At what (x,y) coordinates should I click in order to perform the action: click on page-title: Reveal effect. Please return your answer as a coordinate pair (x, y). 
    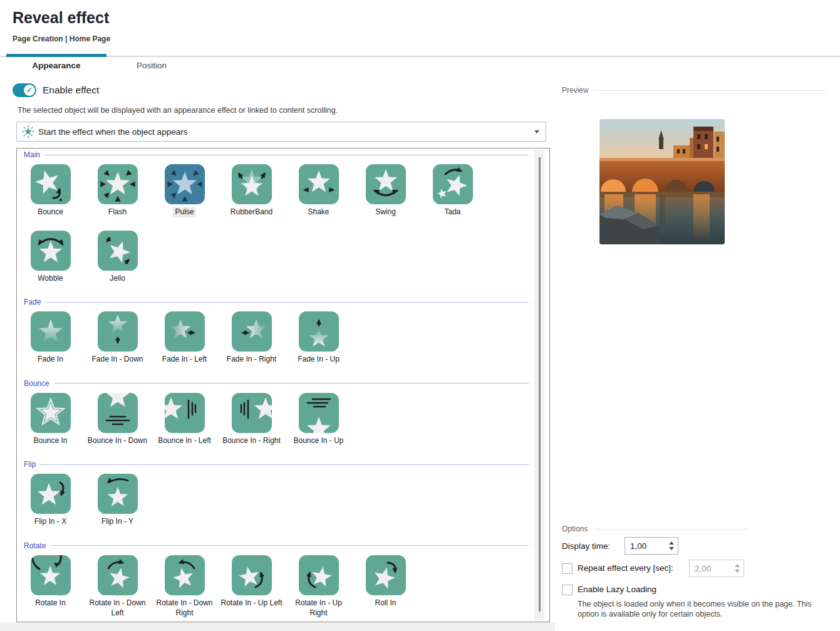
    Looking at the image, I should click on (61, 18).